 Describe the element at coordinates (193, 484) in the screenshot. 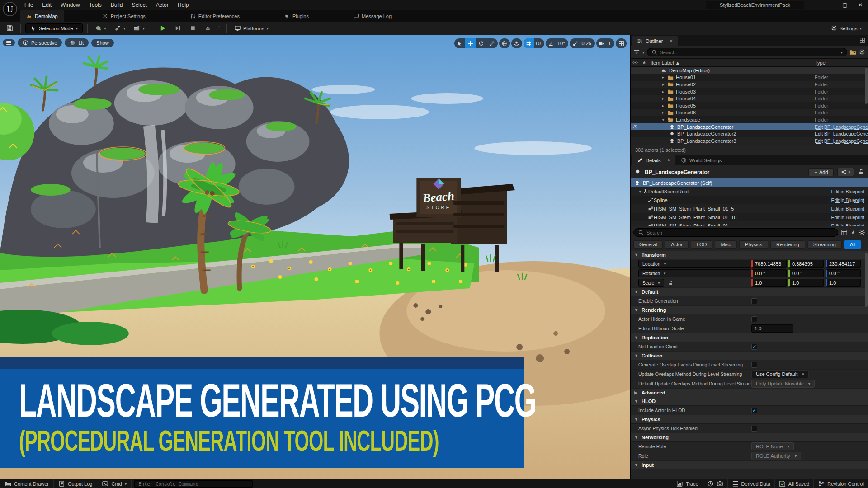

I see `console-command-box` at that location.